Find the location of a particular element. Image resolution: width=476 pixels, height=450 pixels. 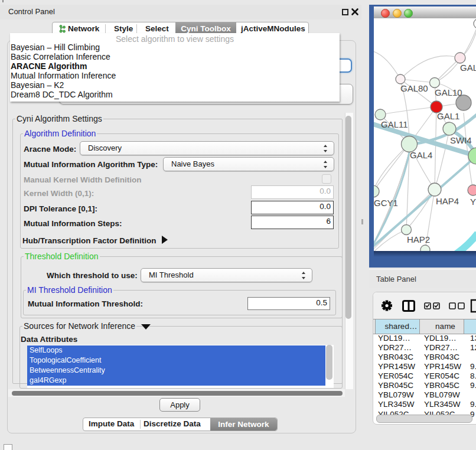

svg-text: GAL10 is located at coordinates (449, 92).